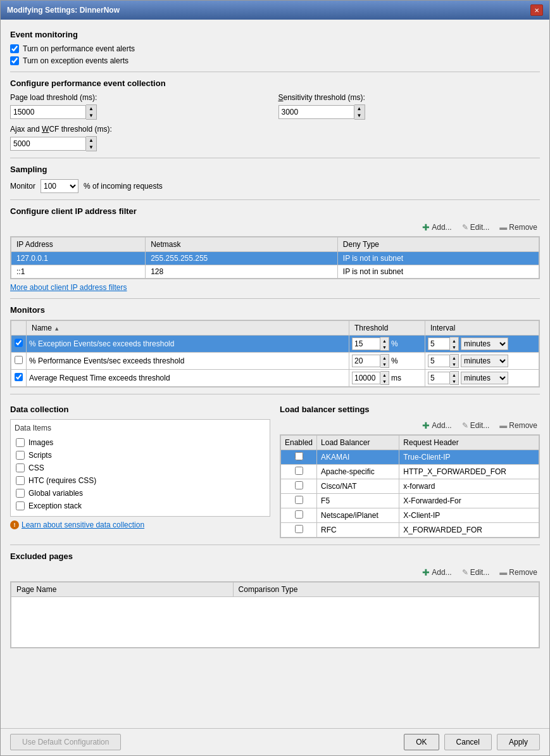 The width and height of the screenshot is (550, 756). I want to click on edit-icon: ✎, so click(465, 227).